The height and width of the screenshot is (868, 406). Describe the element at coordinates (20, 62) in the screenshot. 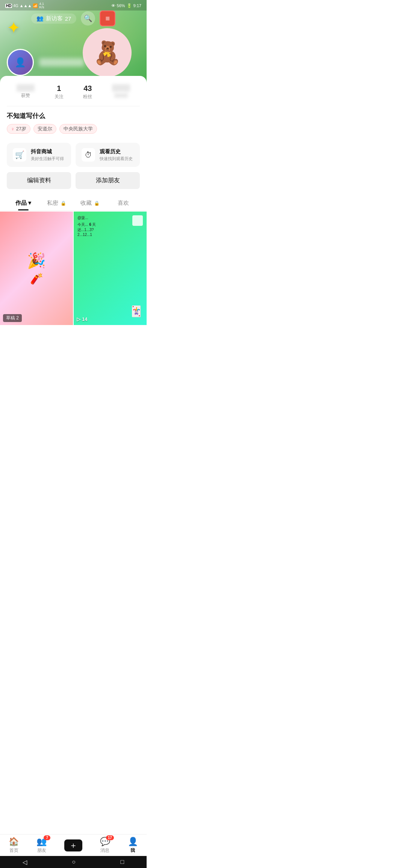

I see `avatar: 👤` at that location.